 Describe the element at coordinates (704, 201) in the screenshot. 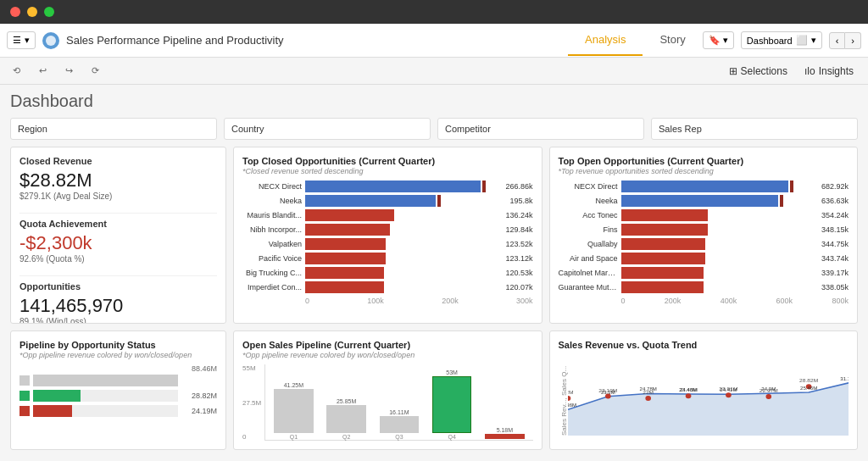

I see `bar-row: Neeka636.63k` at that location.